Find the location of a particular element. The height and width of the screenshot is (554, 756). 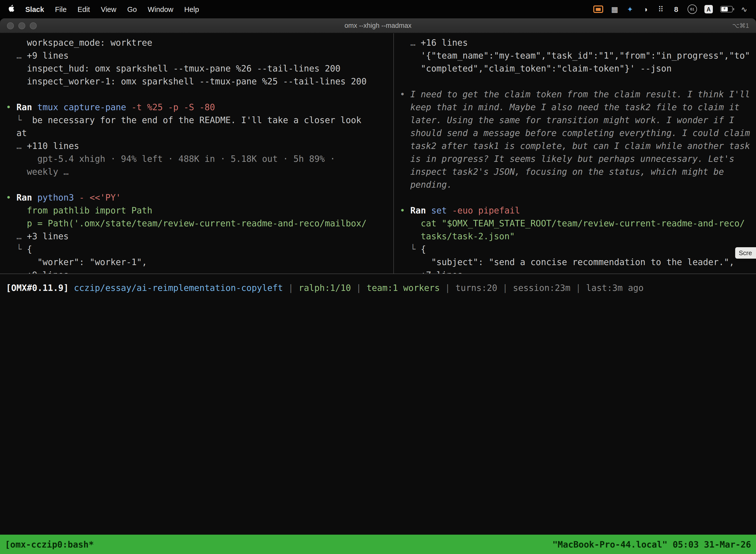

menu-edit: Edit is located at coordinates (84, 9).